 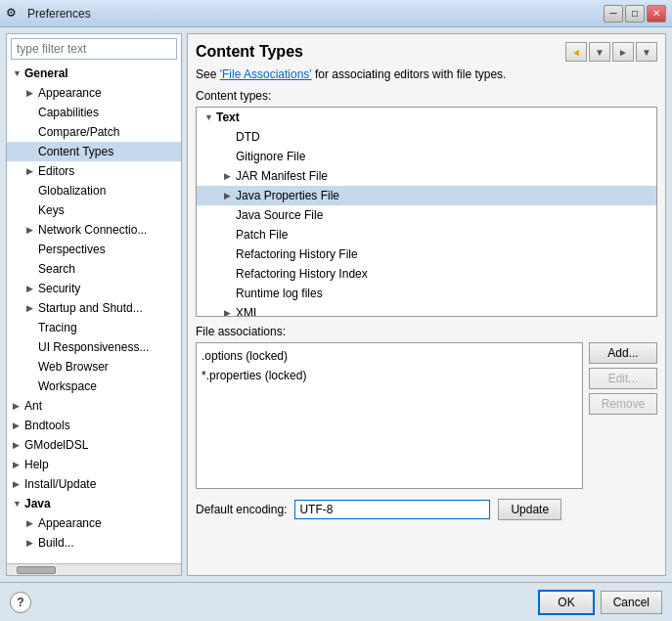 What do you see at coordinates (94, 445) in the screenshot?
I see `sidebar-item-gmodeldsl: ▶ GModelDSL` at bounding box center [94, 445].